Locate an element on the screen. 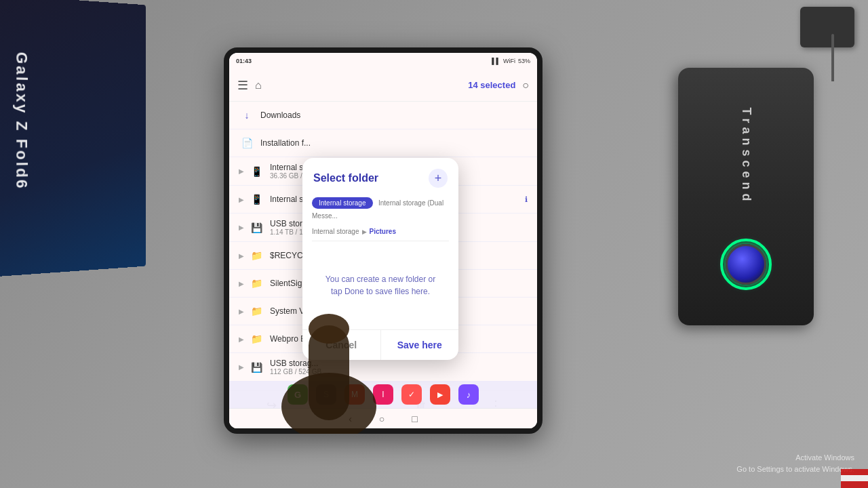 Image resolution: width=868 pixels, height=488 pixels. dialog-body: You can create a new folder ortap Done t… is located at coordinates (380, 285).